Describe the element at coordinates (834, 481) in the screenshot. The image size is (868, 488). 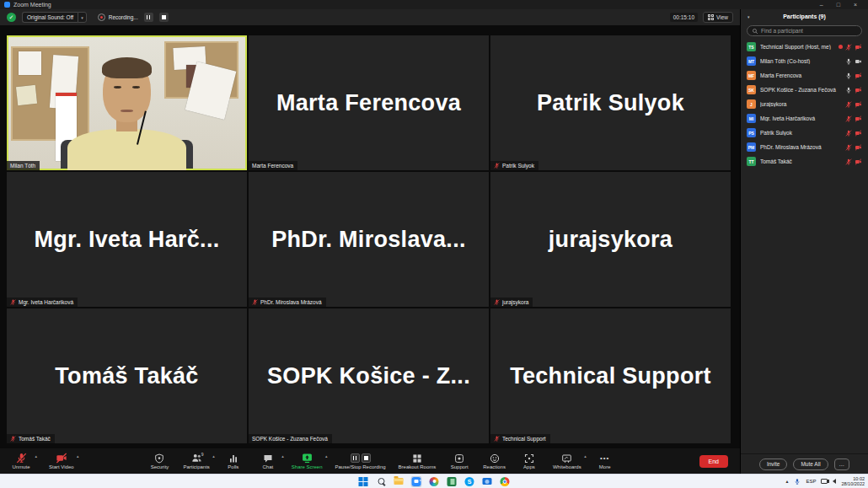
I see `speaker-icon` at that location.